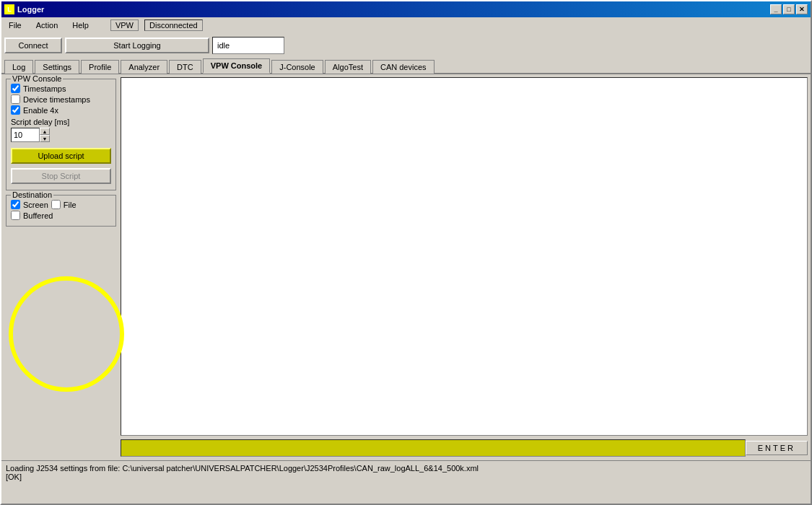  Describe the element at coordinates (124, 25) in the screenshot. I see `vpw-label: VPW` at that location.